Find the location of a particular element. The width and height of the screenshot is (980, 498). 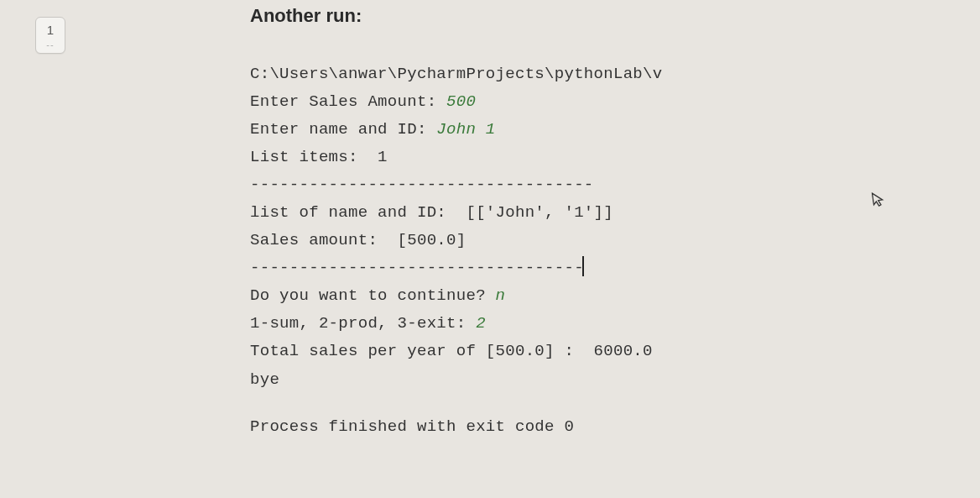

console-line: Enter name and ID: is located at coordinates (343, 129).